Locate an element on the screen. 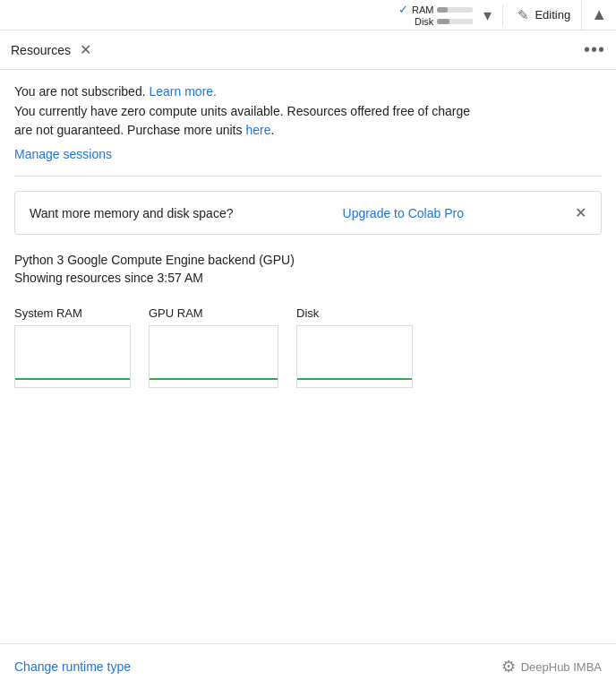  disk-line is located at coordinates (355, 379).